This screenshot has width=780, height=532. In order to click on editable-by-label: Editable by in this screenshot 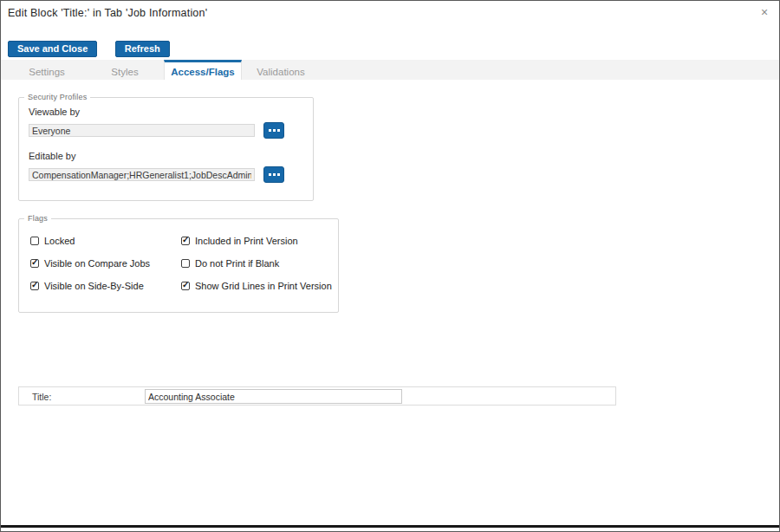, I will do `click(171, 156)`.